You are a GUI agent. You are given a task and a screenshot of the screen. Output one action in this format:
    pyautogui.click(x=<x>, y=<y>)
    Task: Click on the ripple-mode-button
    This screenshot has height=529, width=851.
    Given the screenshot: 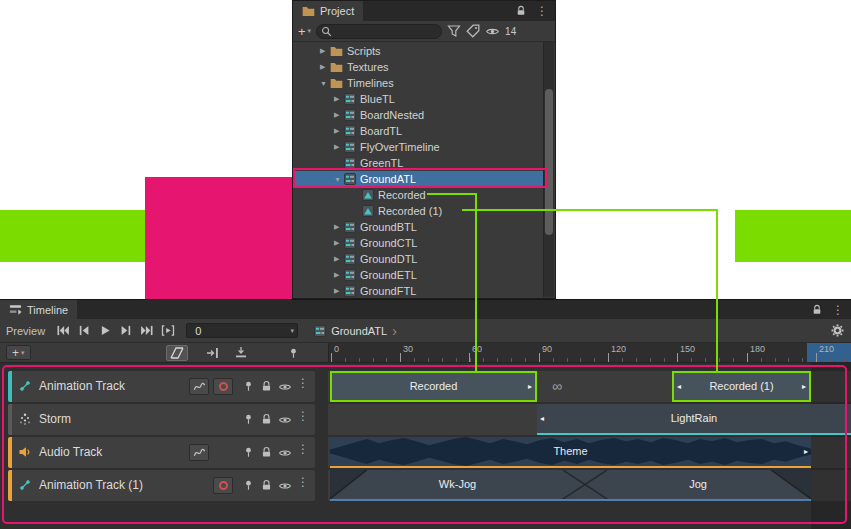 What is the action you would take?
    pyautogui.click(x=213, y=353)
    